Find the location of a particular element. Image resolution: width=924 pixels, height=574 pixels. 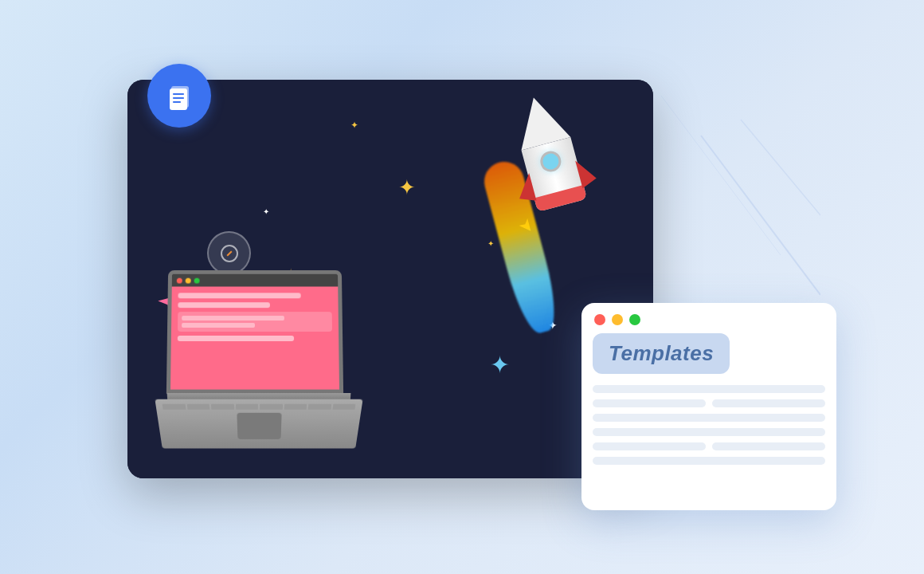

document-copy-icon is located at coordinates (179, 96).